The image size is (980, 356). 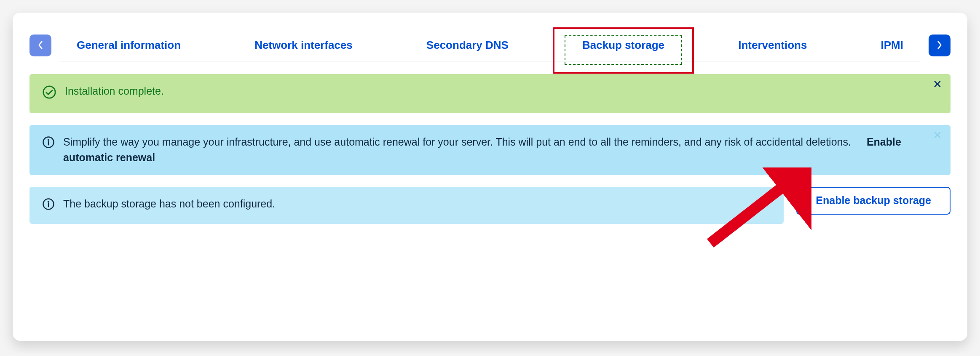 I want to click on alert-backup-not-configured: The backup storage has not been configur…, so click(x=407, y=205).